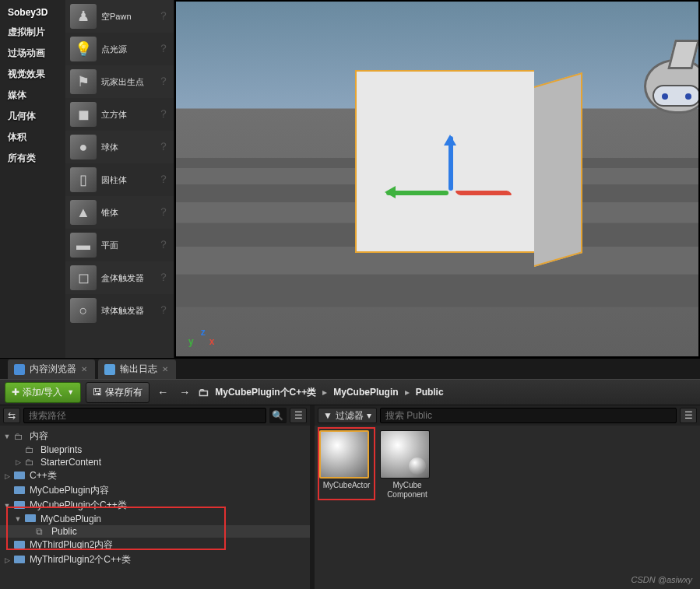 The width and height of the screenshot is (700, 589). What do you see at coordinates (145, 415) in the screenshot?
I see `path-search-input` at bounding box center [145, 415].